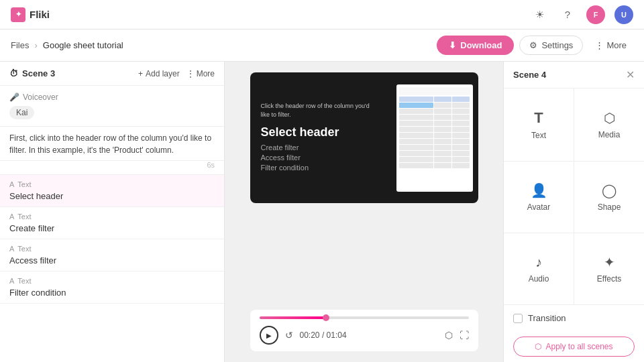 This screenshot has height=362, width=644. I want to click on scene-header: ⏱ Scene 3 + Add layer ⋮ More, so click(112, 74).